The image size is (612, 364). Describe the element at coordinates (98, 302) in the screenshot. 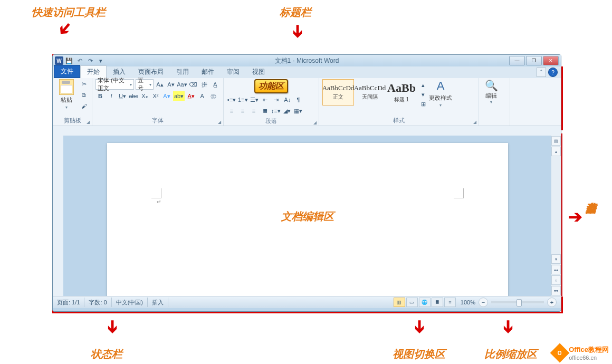

I see `status-words: 字数: 0` at that location.